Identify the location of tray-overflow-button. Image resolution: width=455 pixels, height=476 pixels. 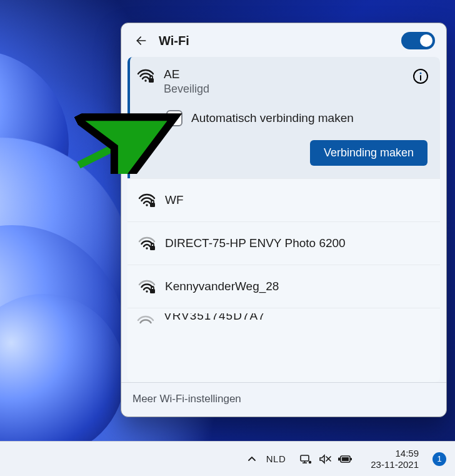
(252, 459).